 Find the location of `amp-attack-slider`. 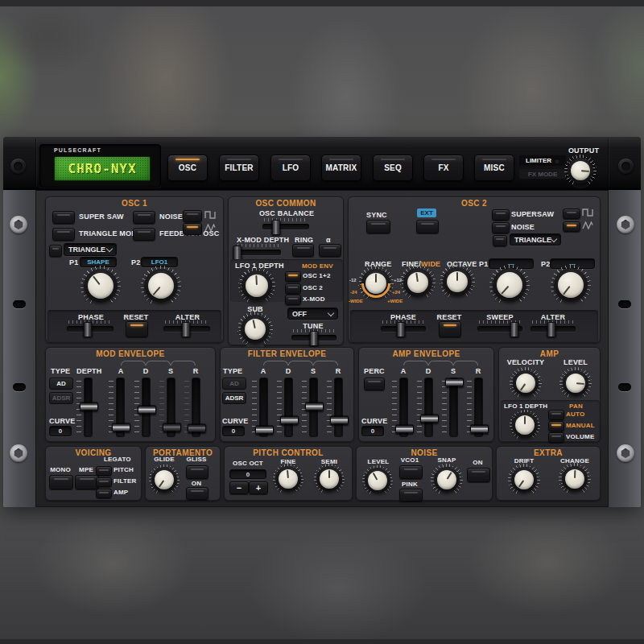

amp-attack-slider is located at coordinates (402, 407).